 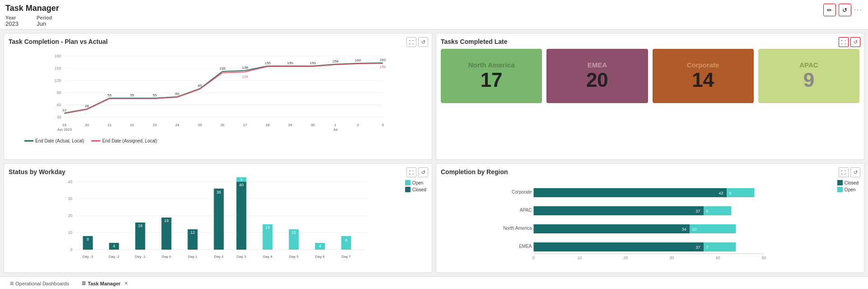 What do you see at coordinates (844, 42) in the screenshot?
I see `tasks-late-expand-button: ⛶` at bounding box center [844, 42].